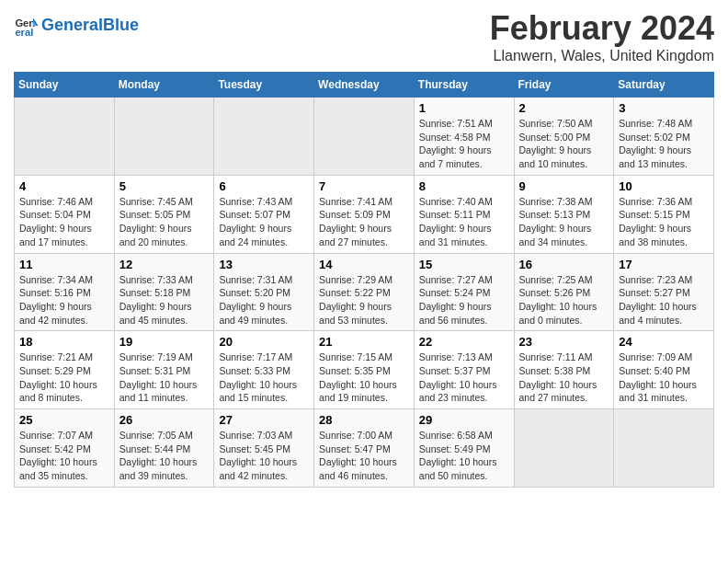 Image resolution: width=728 pixels, height=563 pixels. What do you see at coordinates (364, 342) in the screenshot?
I see `day-number: 21` at bounding box center [364, 342].